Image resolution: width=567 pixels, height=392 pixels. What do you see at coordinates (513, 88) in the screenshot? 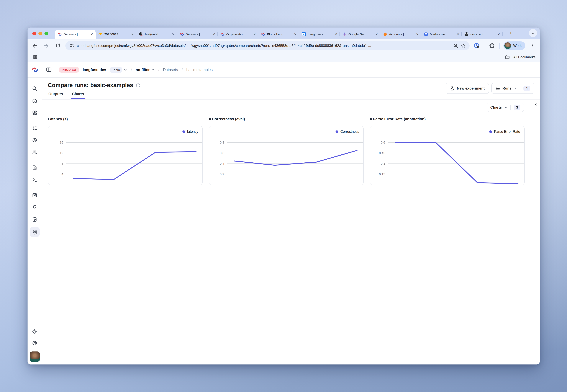
I see `runs-button: Runs 4` at bounding box center [513, 88].